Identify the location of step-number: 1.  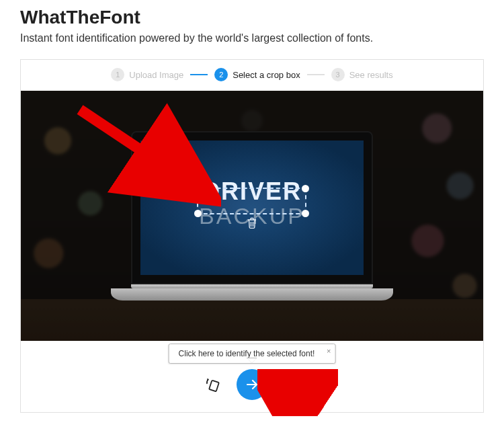
(118, 75).